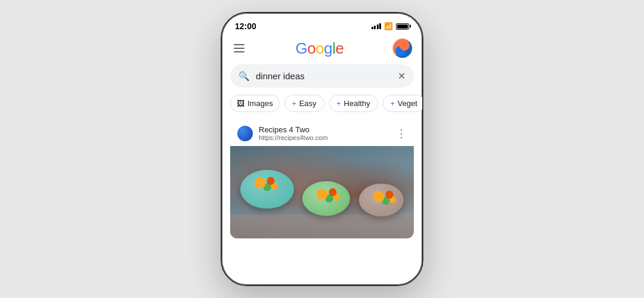 The width and height of the screenshot is (644, 298). Describe the element at coordinates (293, 138) in the screenshot. I see `site-url: https://recipes4two.com` at that location.